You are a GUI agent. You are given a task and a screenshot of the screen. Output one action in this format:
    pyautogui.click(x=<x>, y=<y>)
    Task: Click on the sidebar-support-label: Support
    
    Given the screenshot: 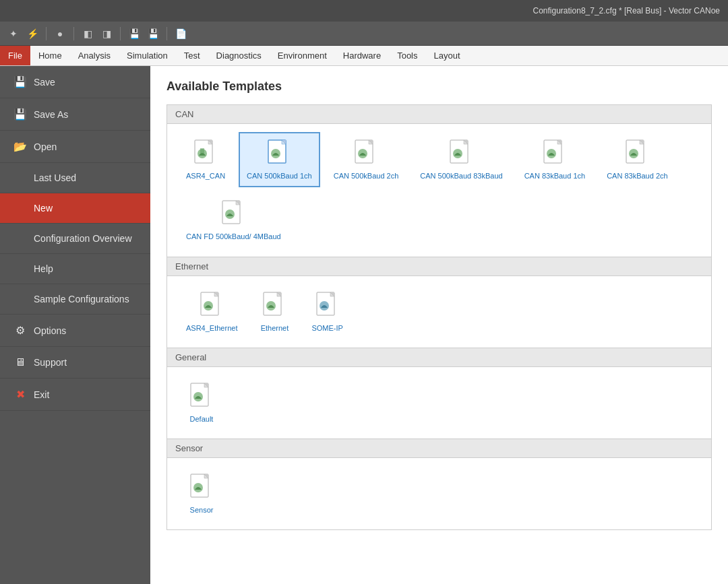 What is the action you would take?
    pyautogui.click(x=50, y=362)
    